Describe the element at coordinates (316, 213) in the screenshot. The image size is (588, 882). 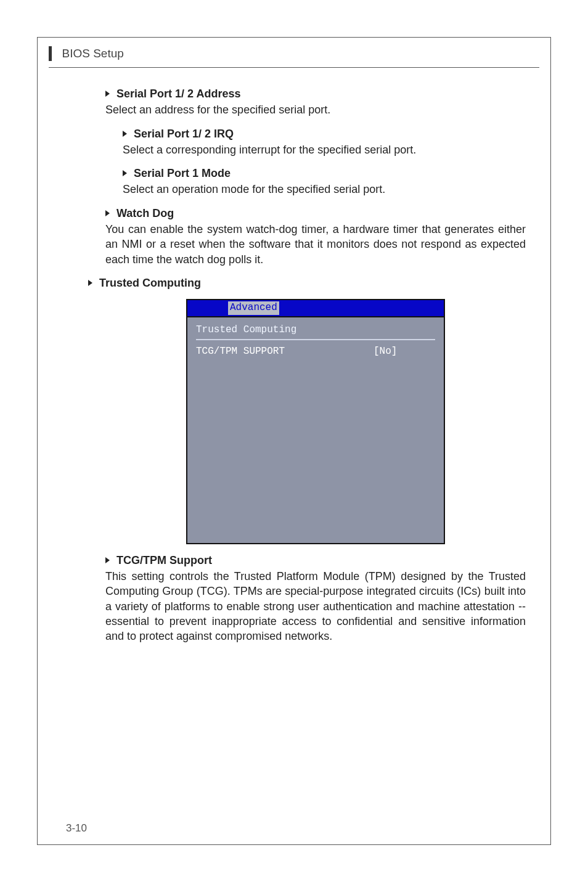
I see `section-title-watch-dog: Watch Dog` at that location.